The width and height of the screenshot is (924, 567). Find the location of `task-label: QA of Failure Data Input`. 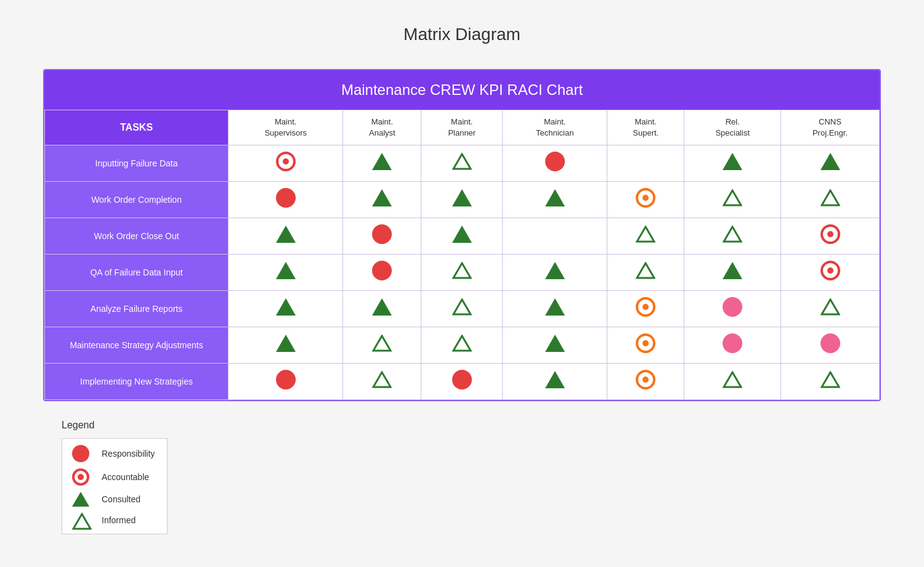

task-label: QA of Failure Data Input is located at coordinates (137, 272).